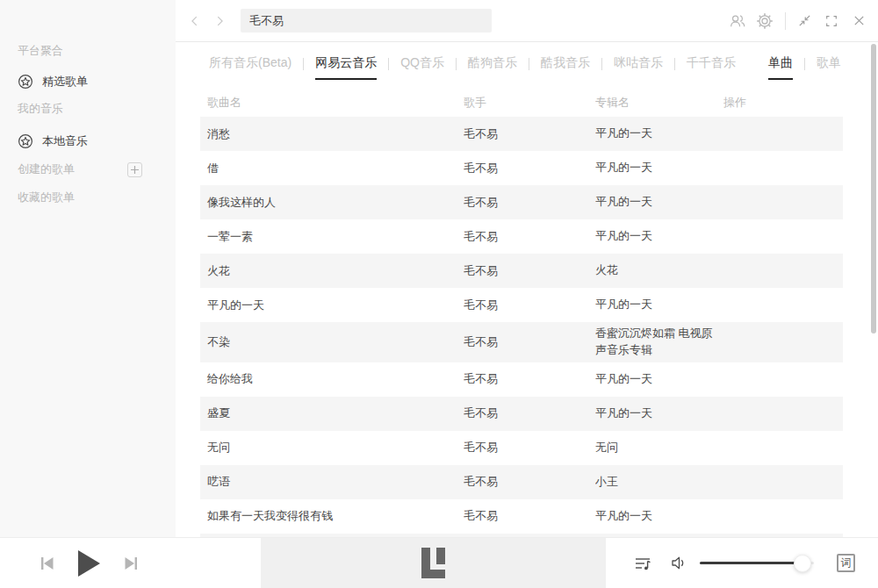 This screenshot has width=878, height=588. I want to click on scrollbar-thumb, so click(874, 189).